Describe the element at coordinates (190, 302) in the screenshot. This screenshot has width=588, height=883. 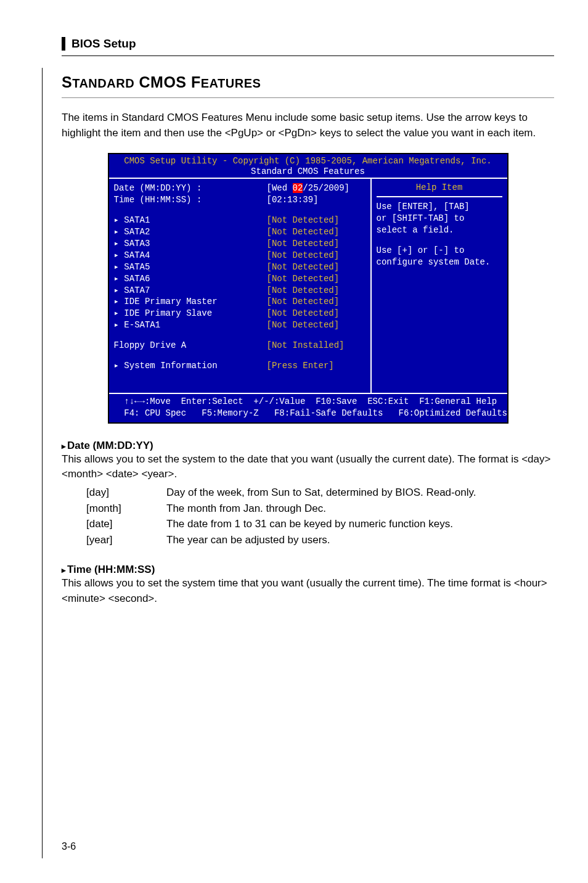
I see `l: ▸ IDE Primary Master` at that location.